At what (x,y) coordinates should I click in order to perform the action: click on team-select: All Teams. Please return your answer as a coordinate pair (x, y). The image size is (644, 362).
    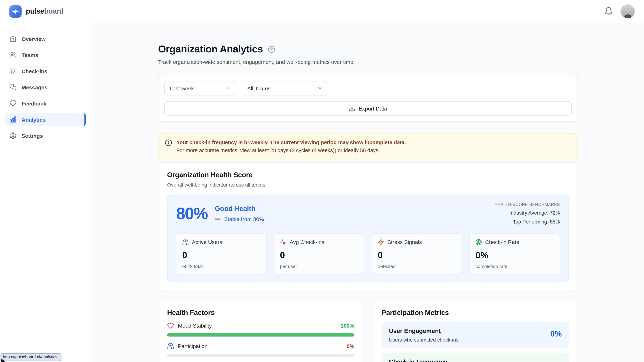
    Looking at the image, I should click on (284, 88).